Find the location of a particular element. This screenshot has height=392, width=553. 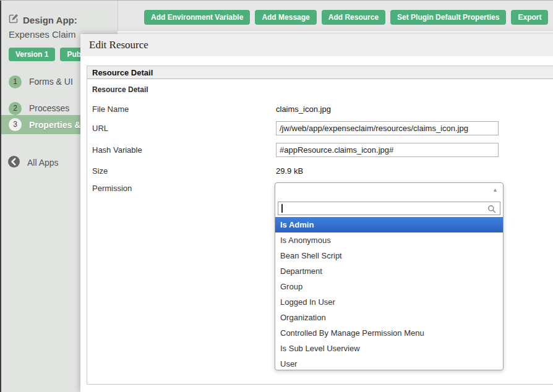

add-message-button: Add Message is located at coordinates (286, 17).